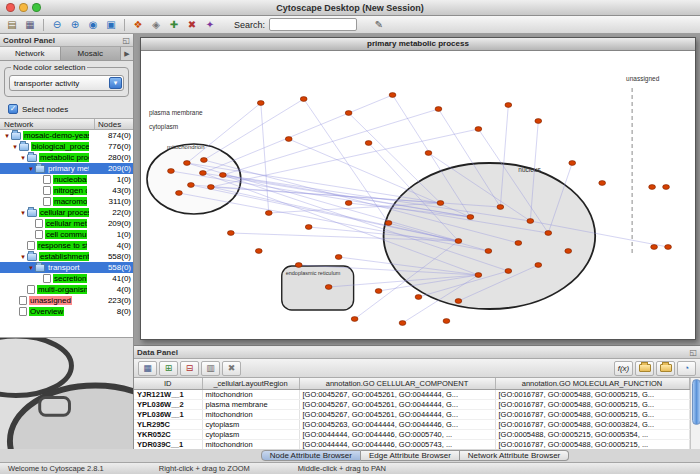 Image resolution: width=700 pixels, height=474 pixels. Describe the element at coordinates (168, 414) in the screenshot. I see `table-cell: YPL036W__1` at that location.